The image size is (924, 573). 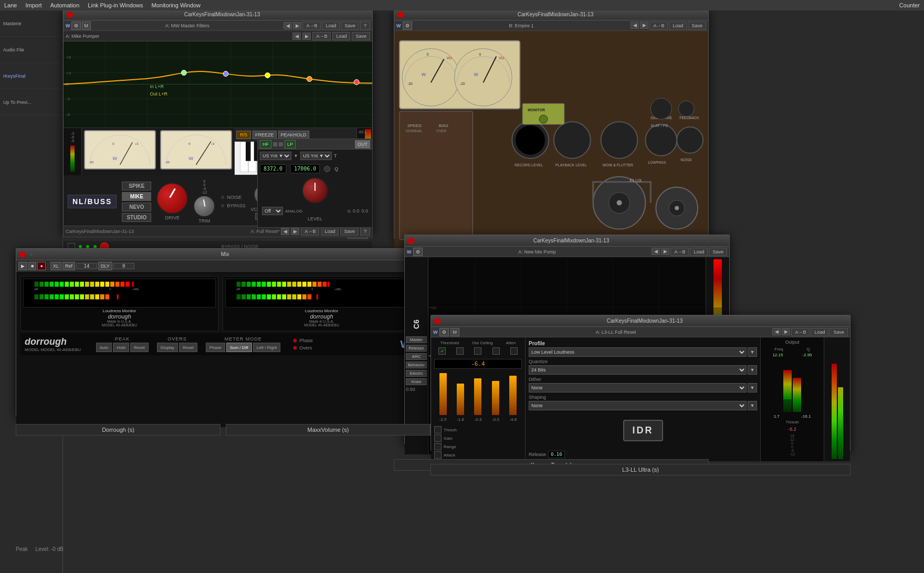 I want to click on idr-button: IDR, so click(x=643, y=430).